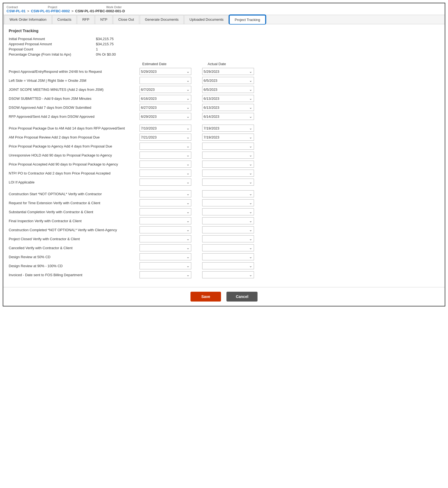  Describe the element at coordinates (224, 44) in the screenshot. I see `summary-row-approved: Approved Proposal Amount $34,215.75` at that location.